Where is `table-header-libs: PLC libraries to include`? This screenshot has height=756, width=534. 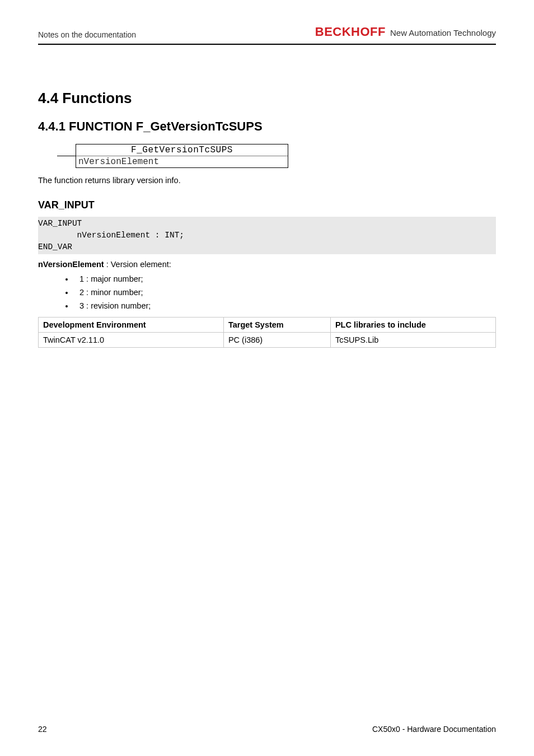 table-header-libs: PLC libraries to include is located at coordinates (413, 325).